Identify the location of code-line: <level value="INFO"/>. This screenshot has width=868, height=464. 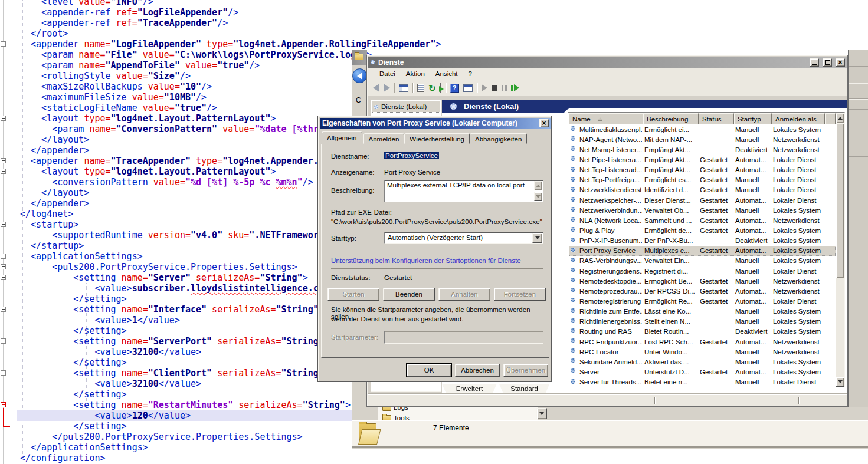
(87, 4).